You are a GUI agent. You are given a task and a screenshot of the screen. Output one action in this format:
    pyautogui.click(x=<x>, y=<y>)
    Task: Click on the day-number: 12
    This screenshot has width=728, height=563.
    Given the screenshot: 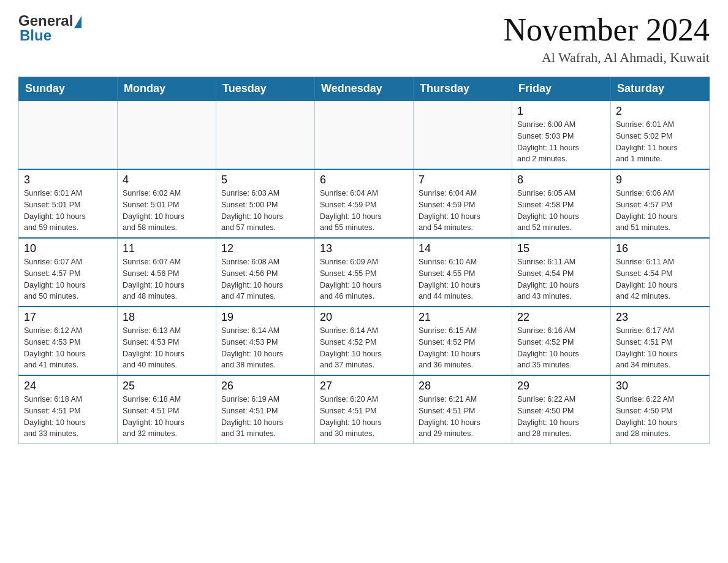 What is the action you would take?
    pyautogui.click(x=265, y=249)
    